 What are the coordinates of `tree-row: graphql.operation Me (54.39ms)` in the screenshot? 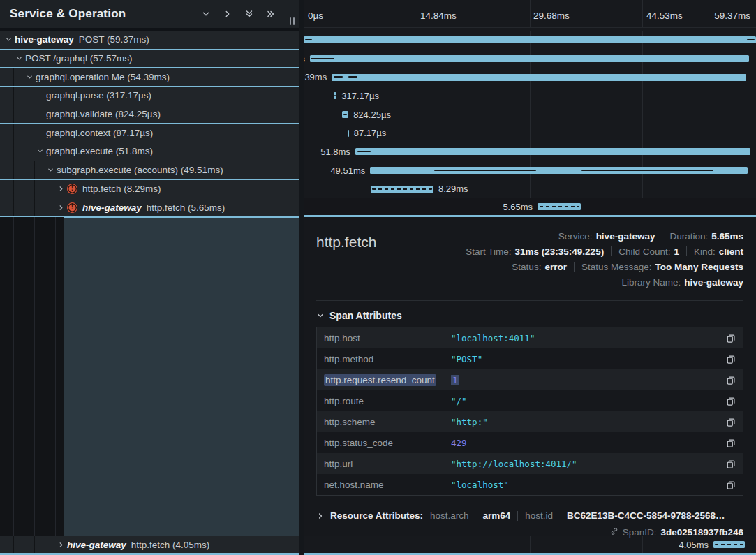 It's located at (149, 77).